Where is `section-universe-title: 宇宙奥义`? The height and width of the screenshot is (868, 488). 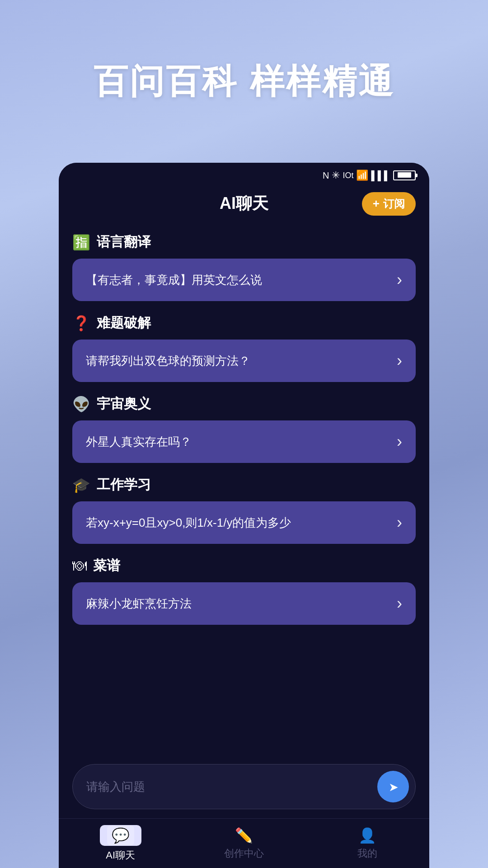 section-universe-title: 宇宙奥义 is located at coordinates (124, 404).